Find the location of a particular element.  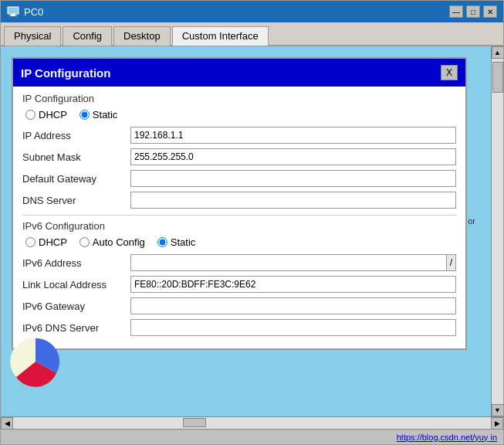

ipv6-dns-server-input is located at coordinates (293, 328).